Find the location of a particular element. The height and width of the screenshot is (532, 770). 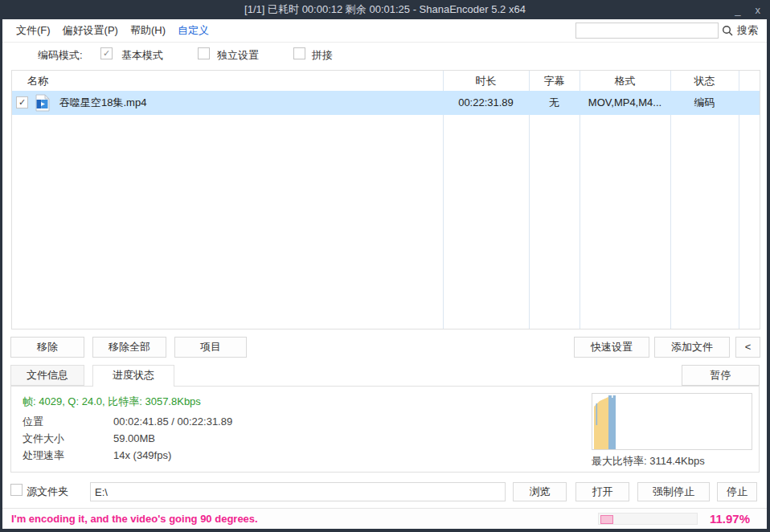

encode-mode-bar: 编码模式: ✓ 基本模式 独立设置 拼接 is located at coordinates (384, 55).